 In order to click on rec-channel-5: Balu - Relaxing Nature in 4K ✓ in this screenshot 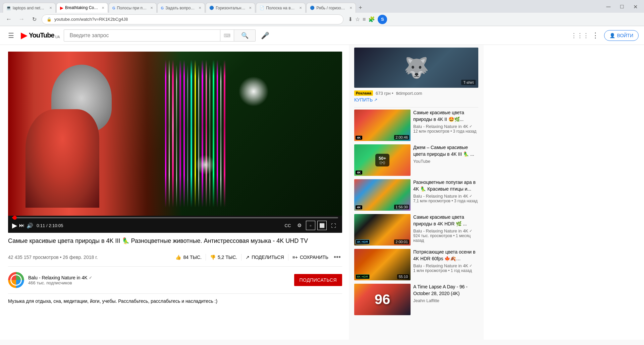, I will do `click(446, 266)`.